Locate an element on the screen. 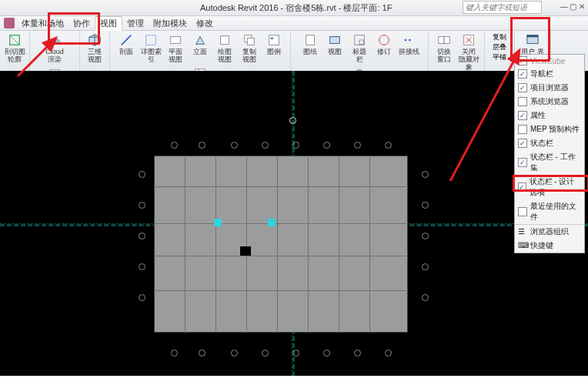 The height and width of the screenshot is (385, 588). menu-item-browser-org: ☰浏览器组织 is located at coordinates (550, 232).